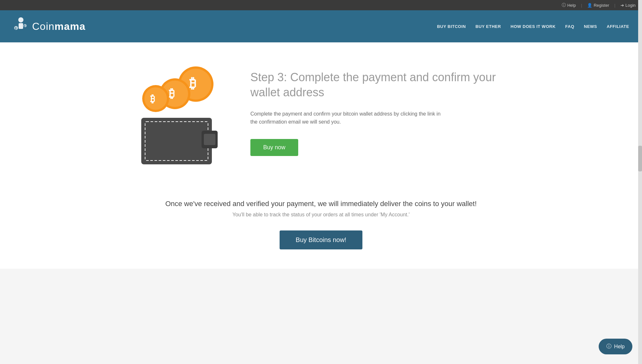  I want to click on person-icon: 👤, so click(590, 5).